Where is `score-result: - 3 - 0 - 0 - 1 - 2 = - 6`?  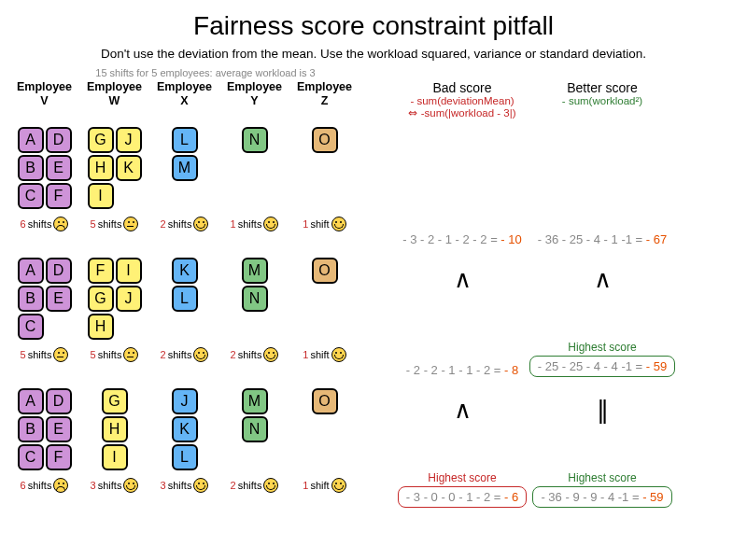 score-result: - 3 - 0 - 0 - 1 - 2 = - 6 is located at coordinates (462, 497).